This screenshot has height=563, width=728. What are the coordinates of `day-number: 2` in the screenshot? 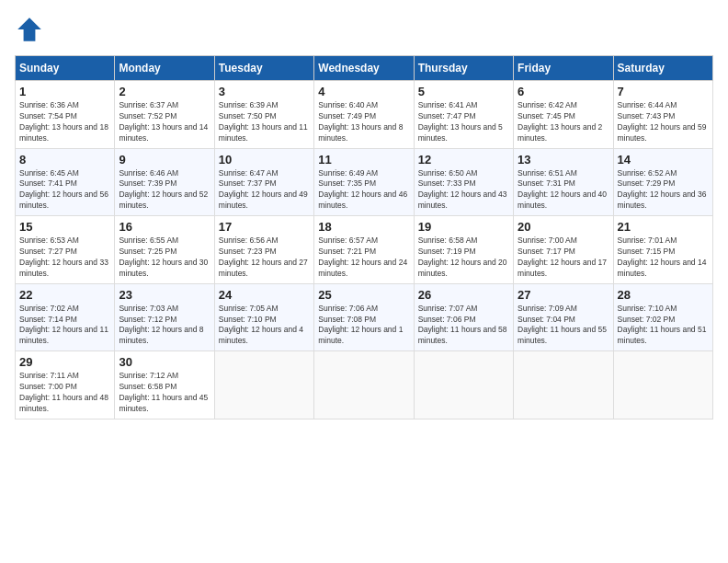 It's located at (164, 92).